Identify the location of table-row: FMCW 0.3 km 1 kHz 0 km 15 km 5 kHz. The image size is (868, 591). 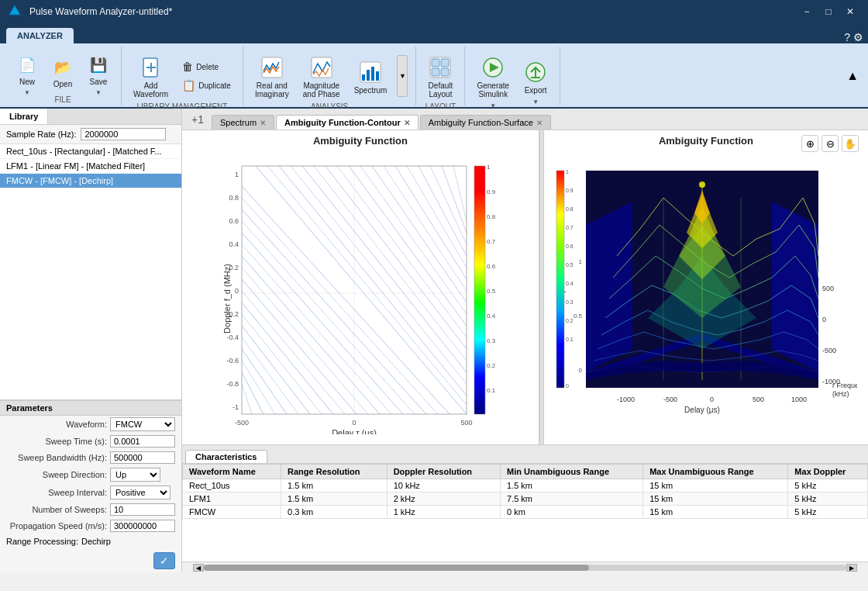
(525, 512).